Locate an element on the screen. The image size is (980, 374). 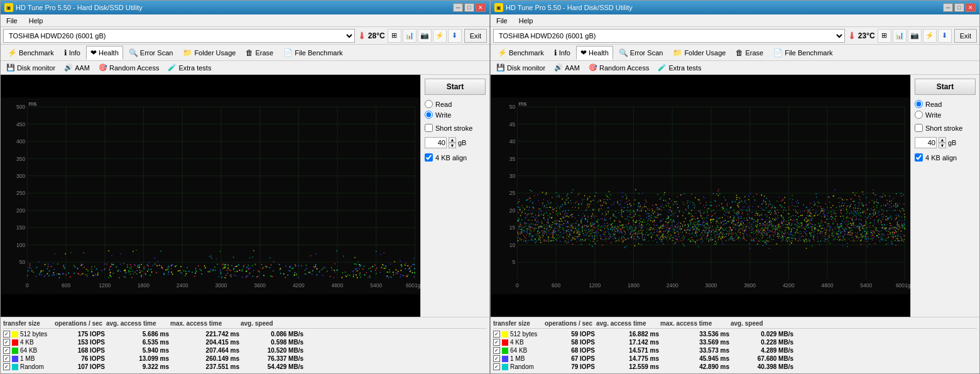
svg-text: 45 is located at coordinates (513, 124).